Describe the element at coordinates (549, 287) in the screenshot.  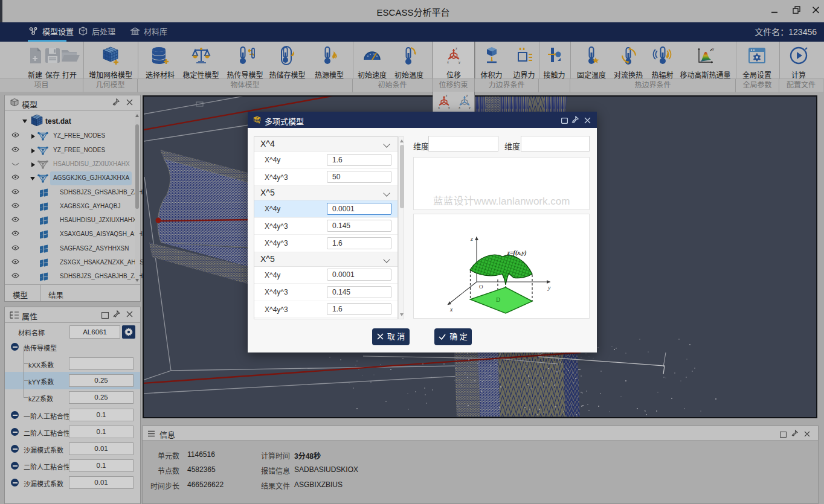
I see `svg-text: y` at that location.